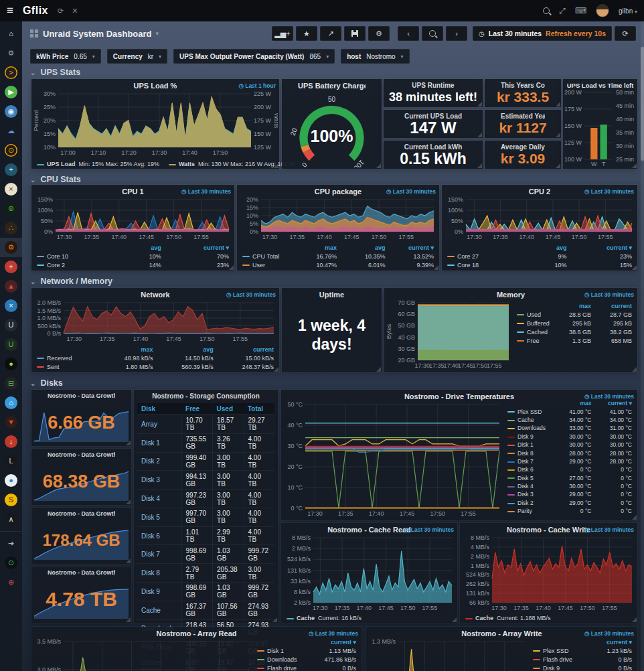  Describe the element at coordinates (562, 11) in the screenshot. I see `fullscreen-icon: ⤢` at that location.